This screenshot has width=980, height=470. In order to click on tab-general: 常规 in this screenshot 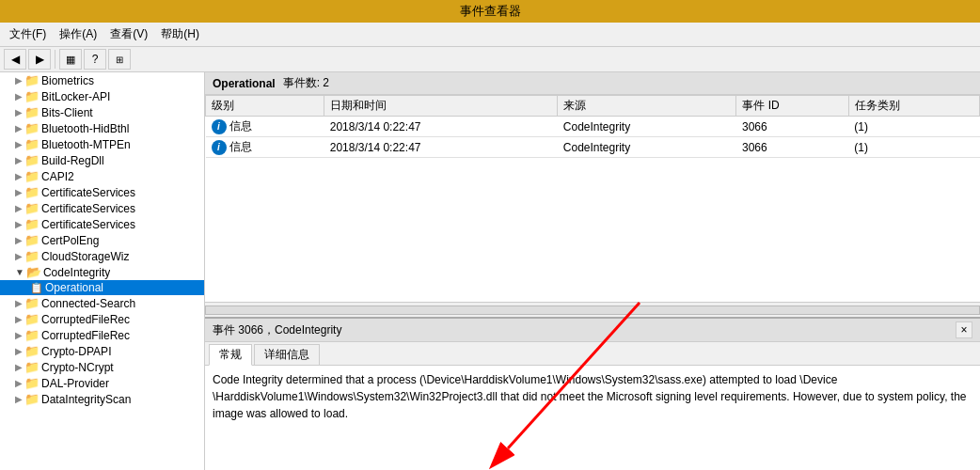, I will do `click(230, 355)`.